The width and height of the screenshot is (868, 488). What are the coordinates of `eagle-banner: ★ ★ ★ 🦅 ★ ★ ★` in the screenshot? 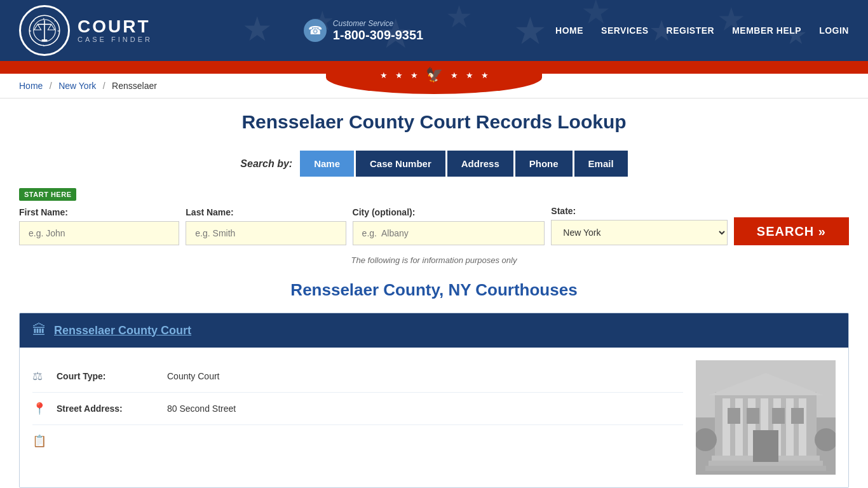 It's located at (434, 78).